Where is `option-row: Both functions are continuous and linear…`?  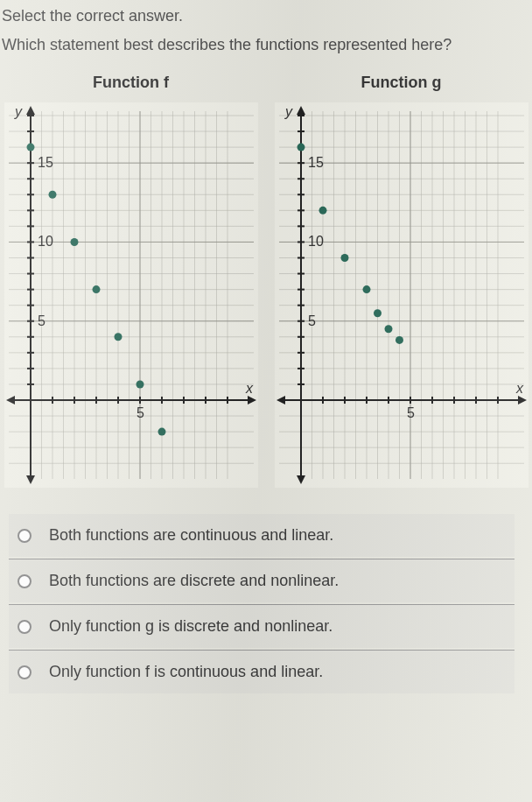 option-row: Both functions are continuous and linear… is located at coordinates (262, 536).